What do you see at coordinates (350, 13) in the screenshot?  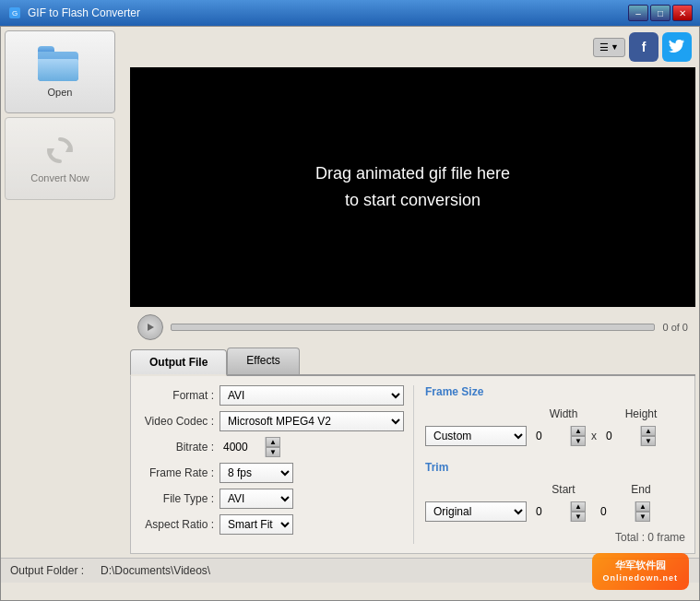 I see `title-bar: G GIF to Flash Converter – □ ✕` at bounding box center [350, 13].